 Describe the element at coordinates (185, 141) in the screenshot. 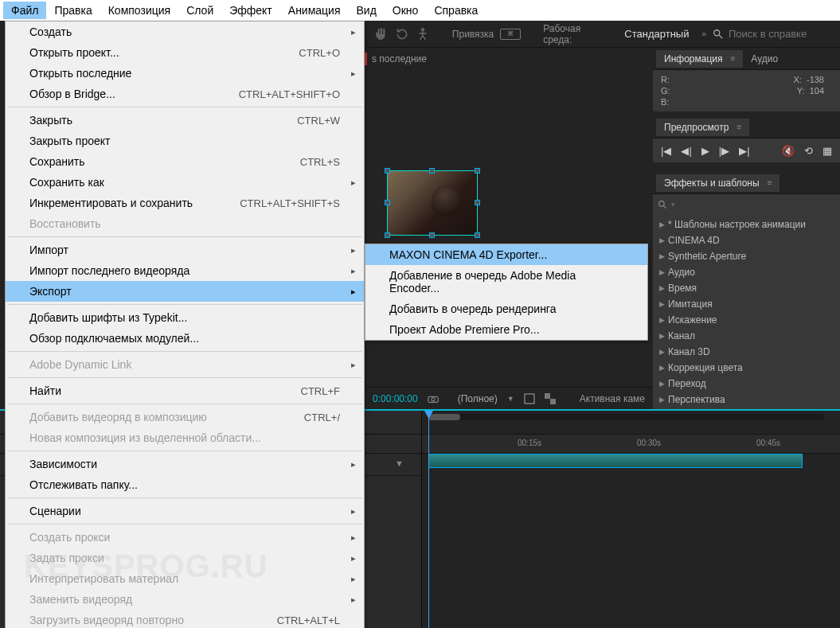

I see `file-menu-item: Закрыть проект` at that location.